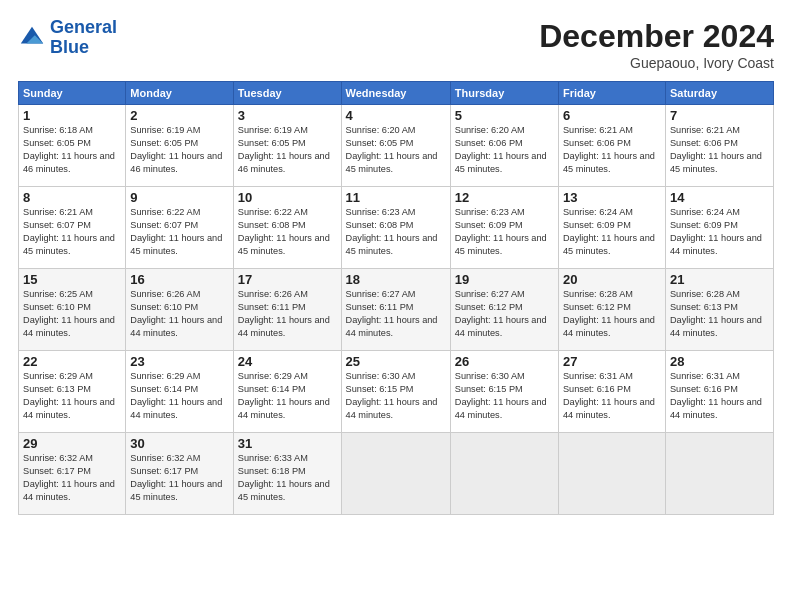  I want to click on table-row: 28Sunrise: 6:31 AMSunset: 6:16 PMDayligh…, so click(719, 392).